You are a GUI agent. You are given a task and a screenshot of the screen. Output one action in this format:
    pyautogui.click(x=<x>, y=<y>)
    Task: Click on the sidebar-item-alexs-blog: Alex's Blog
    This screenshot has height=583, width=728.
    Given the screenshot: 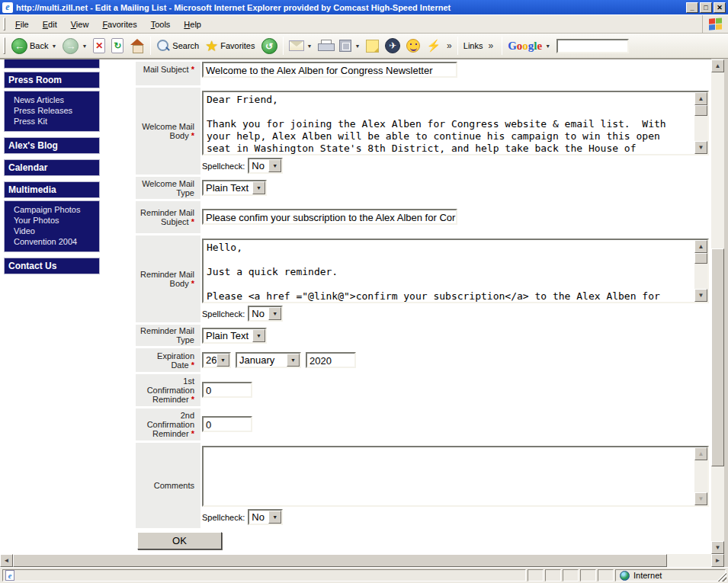 What is the action you would take?
    pyautogui.click(x=52, y=146)
    